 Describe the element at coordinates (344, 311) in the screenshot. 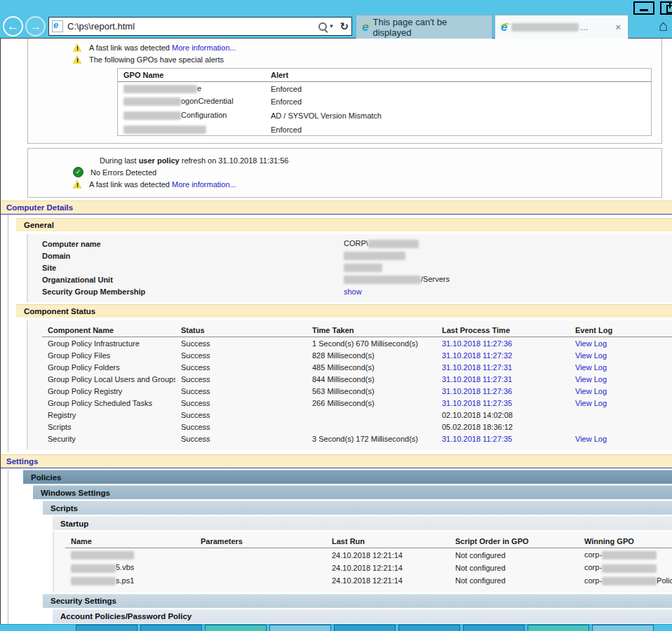

I see `section-component-status: Component Status` at that location.